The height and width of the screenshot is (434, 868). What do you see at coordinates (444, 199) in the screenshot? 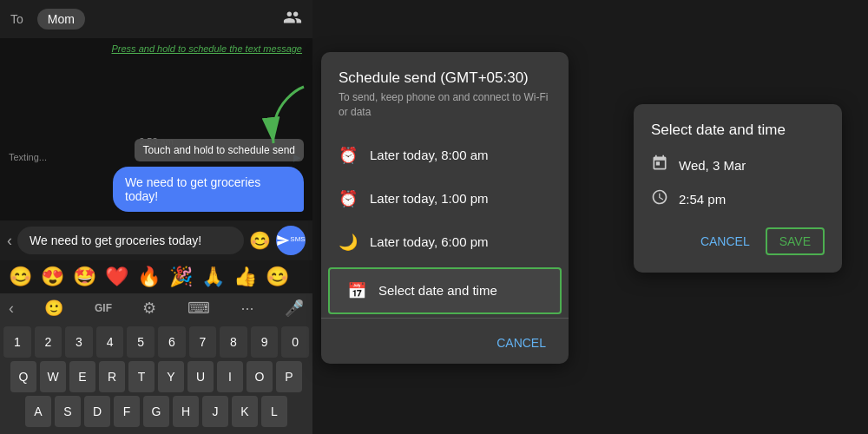
I see `schedule-option-1pm: ⏰ Later today, 1:00 pm` at bounding box center [444, 199].